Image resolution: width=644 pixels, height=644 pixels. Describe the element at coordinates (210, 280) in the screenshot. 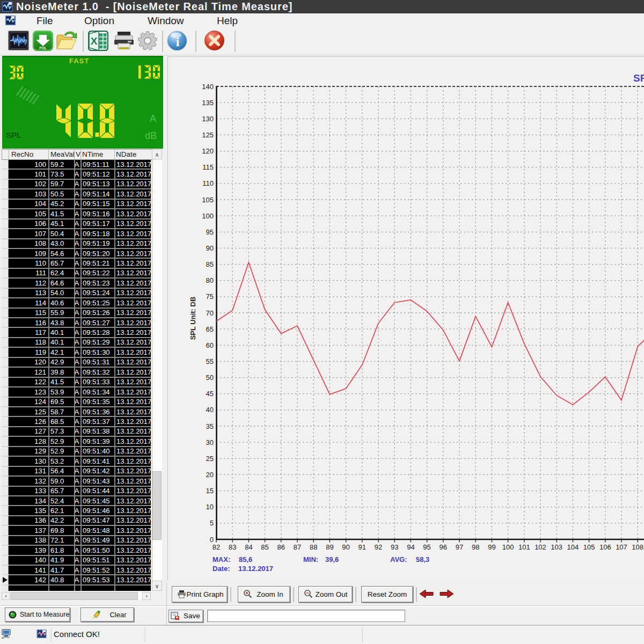

I see `svg-text: 80` at that location.